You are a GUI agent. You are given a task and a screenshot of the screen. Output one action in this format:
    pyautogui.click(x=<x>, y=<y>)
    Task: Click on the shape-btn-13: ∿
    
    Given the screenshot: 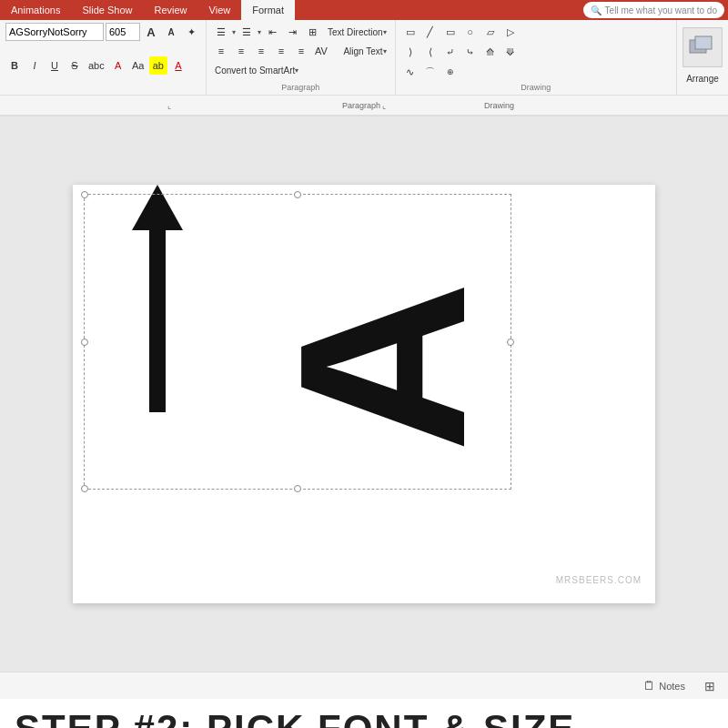 What is the action you would take?
    pyautogui.click(x=410, y=72)
    